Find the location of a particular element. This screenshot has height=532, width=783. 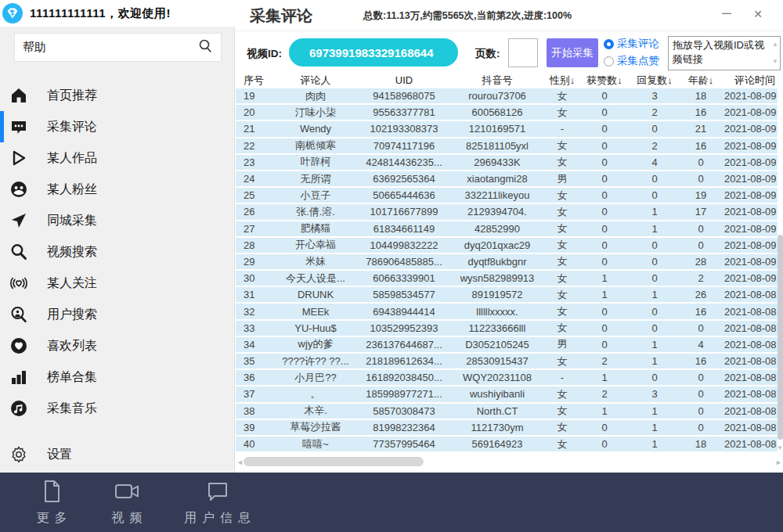

table-cell: 32 is located at coordinates (254, 311).